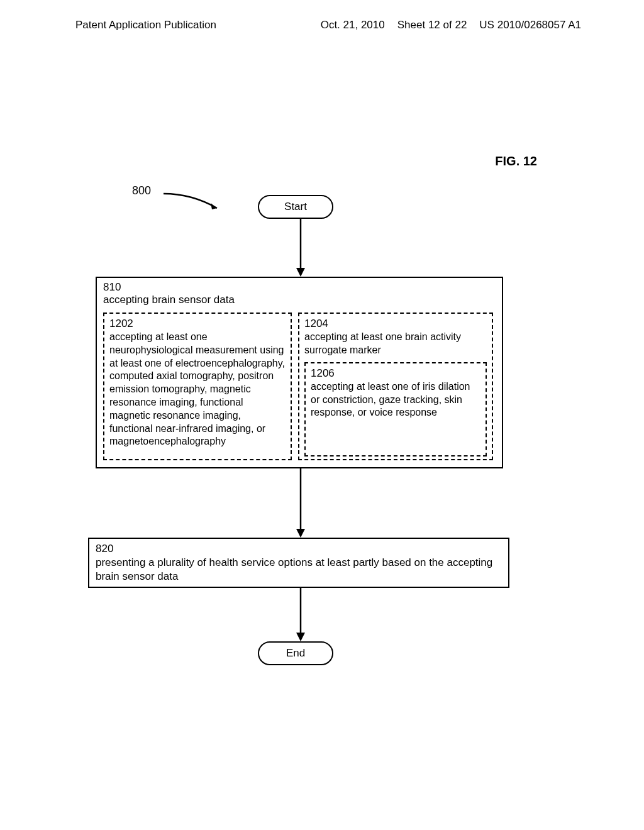 Image resolution: width=644 pixels, height=830 pixels. What do you see at coordinates (382, 343) in the screenshot?
I see `box-1204-text: accepting at least one brain activity su…` at bounding box center [382, 343].